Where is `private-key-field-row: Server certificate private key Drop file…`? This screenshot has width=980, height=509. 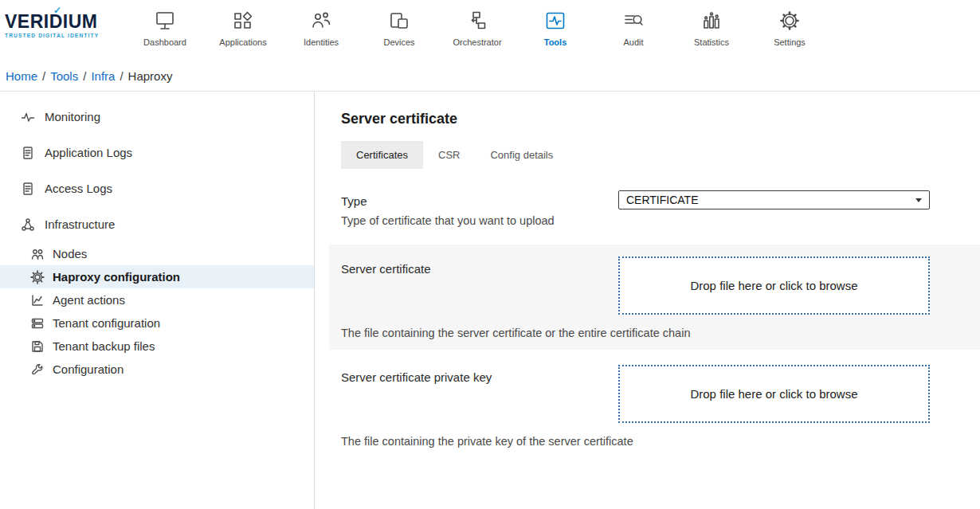
private-key-field-row: Server certificate private key Drop file… is located at coordinates (655, 405).